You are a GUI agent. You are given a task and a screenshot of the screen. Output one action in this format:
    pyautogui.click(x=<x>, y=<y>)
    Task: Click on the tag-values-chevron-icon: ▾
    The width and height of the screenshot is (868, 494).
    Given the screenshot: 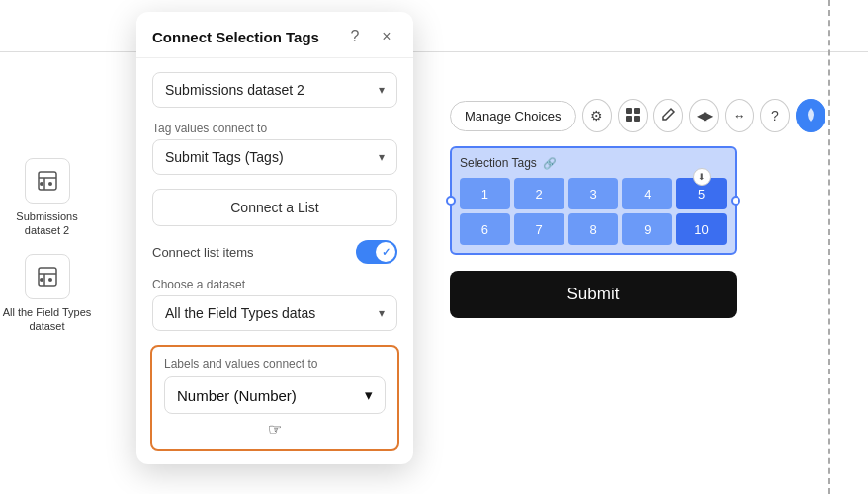 What is the action you would take?
    pyautogui.click(x=382, y=157)
    